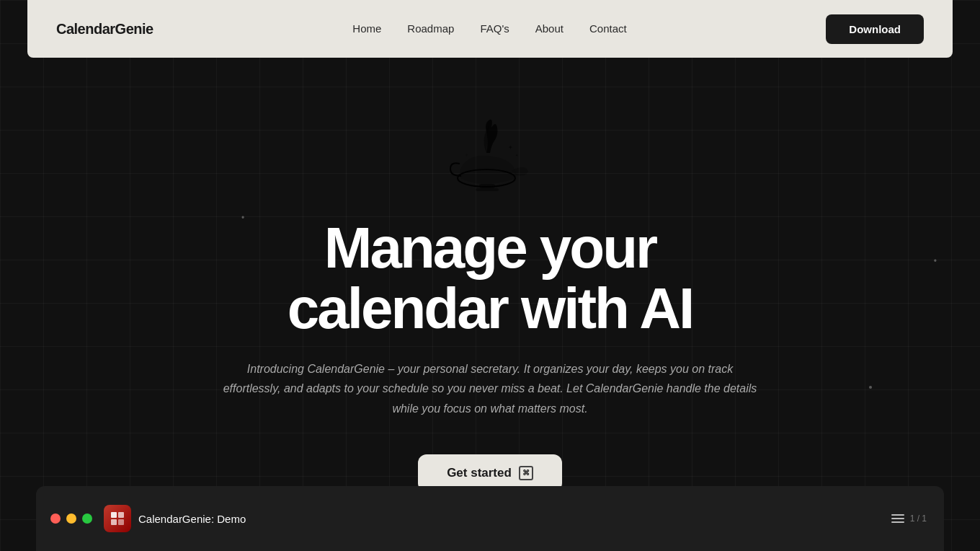 This screenshot has width=980, height=551. What do you see at coordinates (490, 29) in the screenshot?
I see `navbar: CalendarGenie Home Roadmap FAQ's About C…` at bounding box center [490, 29].